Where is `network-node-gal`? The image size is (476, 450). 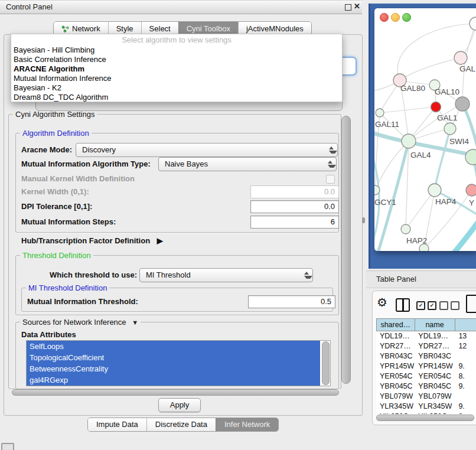 network-node-gal is located at coordinates (461, 58).